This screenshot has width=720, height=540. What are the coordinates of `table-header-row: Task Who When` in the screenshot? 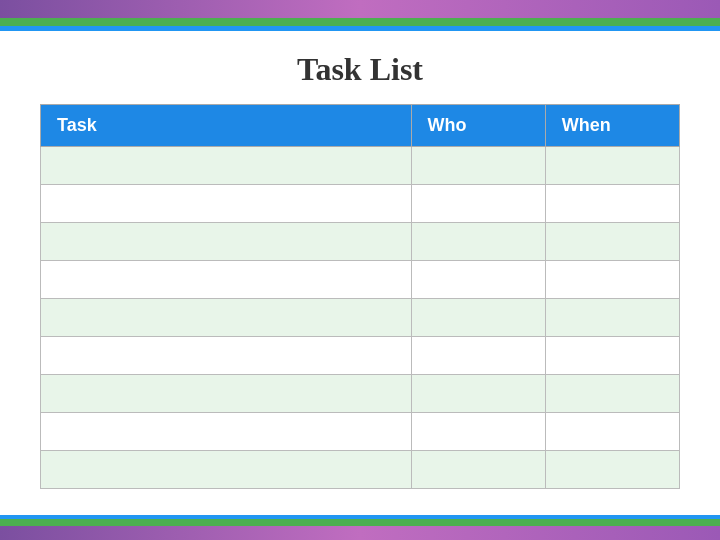 It's located at (360, 126).